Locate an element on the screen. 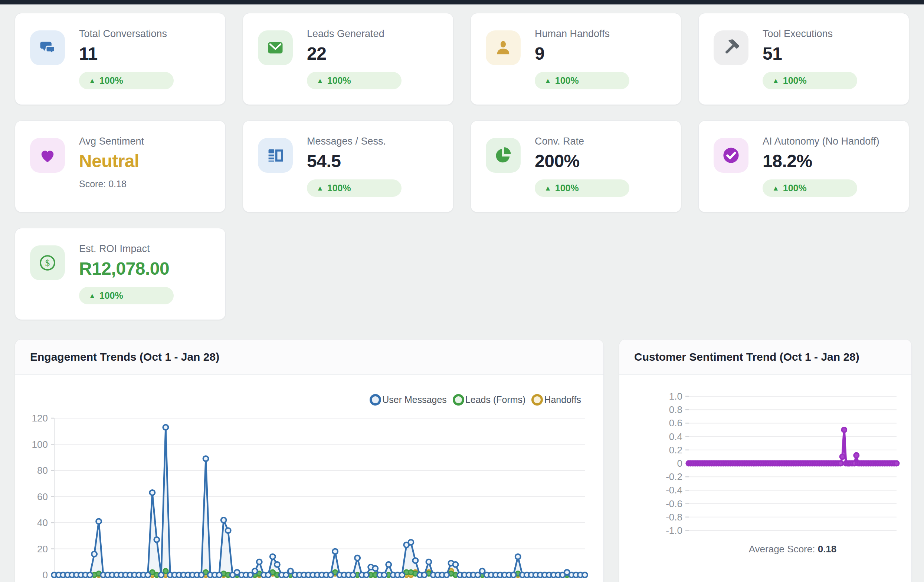 The height and width of the screenshot is (582, 924). kpi-card-leads-generated: Leads Generated 22 ▲100% is located at coordinates (348, 59).